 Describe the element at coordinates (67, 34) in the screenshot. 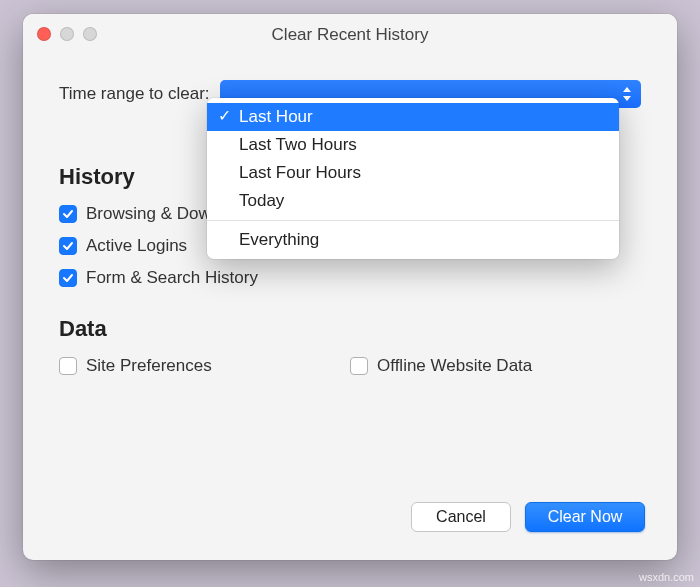

I see `traffic-lights` at that location.